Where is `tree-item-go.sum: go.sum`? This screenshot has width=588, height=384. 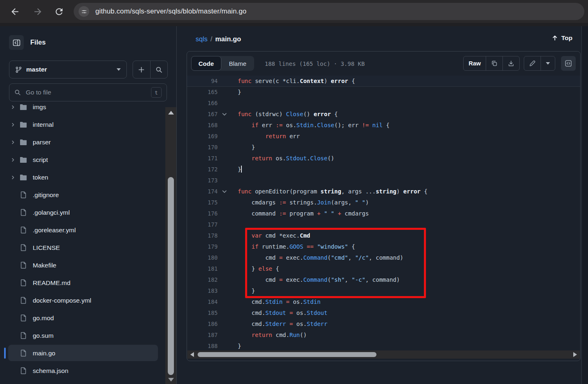 tree-item-go.sum: go.sum is located at coordinates (83, 335).